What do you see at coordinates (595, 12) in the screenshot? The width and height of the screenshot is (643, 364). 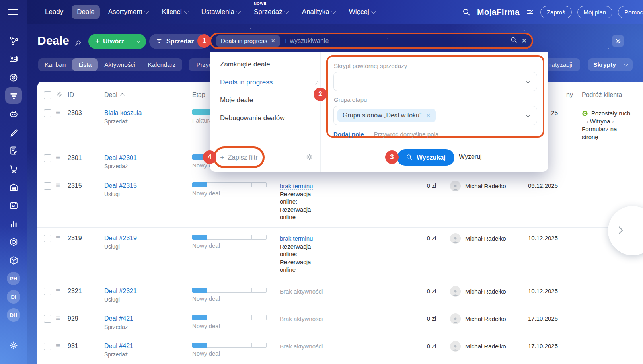 I see `nav-pill-mój-plan: Mój plan` at bounding box center [595, 12].